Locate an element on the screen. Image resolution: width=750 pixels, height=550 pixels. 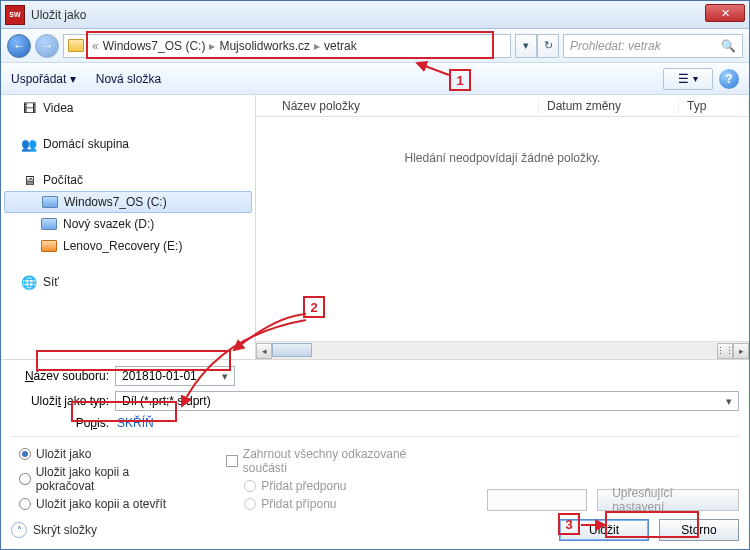
sidebar-item-network: 🌐 Síť is located at coordinates (128, 282).